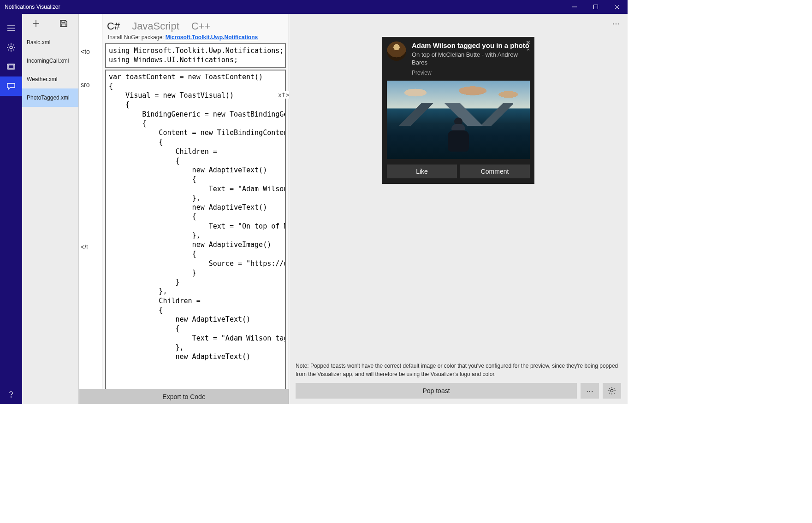 The height and width of the screenshot is (523, 812). What do you see at coordinates (50, 42) in the screenshot?
I see `file-item: Basic.xml` at bounding box center [50, 42].